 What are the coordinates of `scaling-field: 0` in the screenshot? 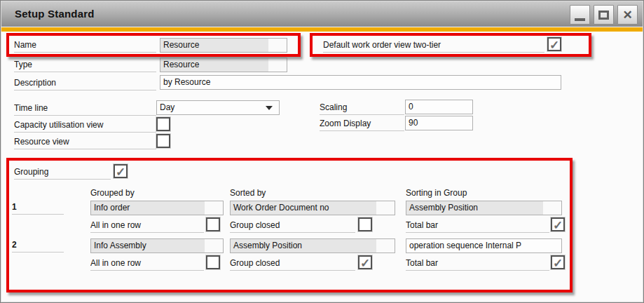 It's located at (439, 107).